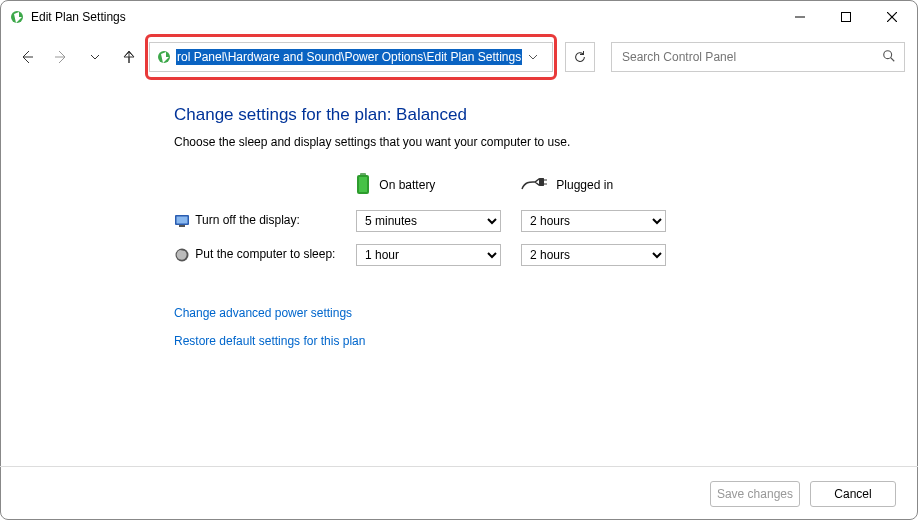 The height and width of the screenshot is (520, 918). What do you see at coordinates (404, 17) in the screenshot?
I see `window-title: Edit Plan Settings` at bounding box center [404, 17].